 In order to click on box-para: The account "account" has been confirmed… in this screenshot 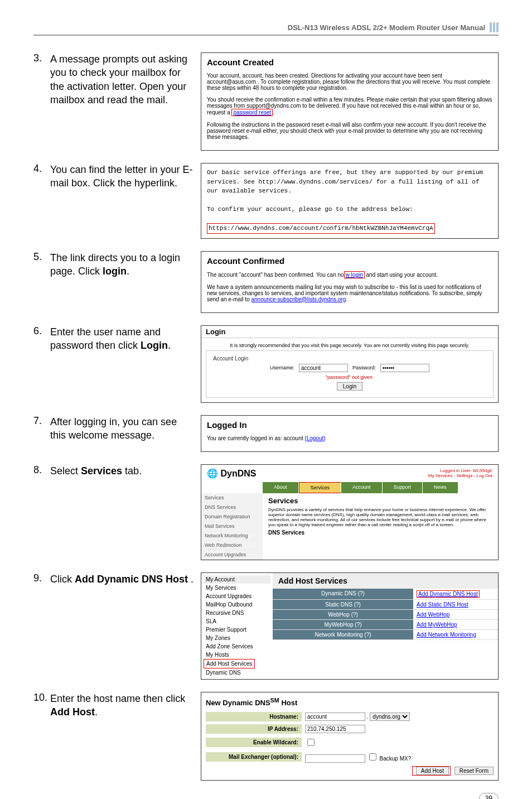, I will do `click(350, 275)`.